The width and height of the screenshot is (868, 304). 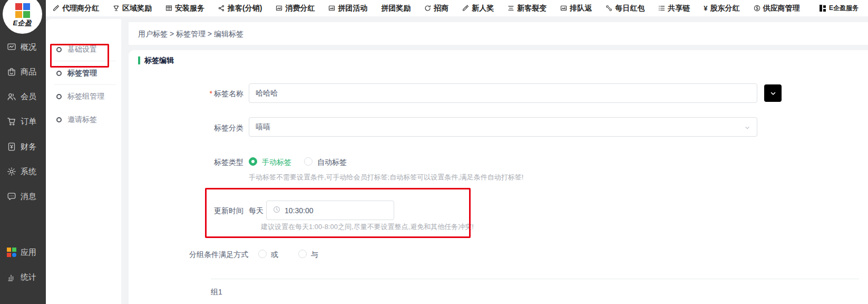 What do you see at coordinates (169, 8) in the screenshot?
I see `table-icon` at bounding box center [169, 8].